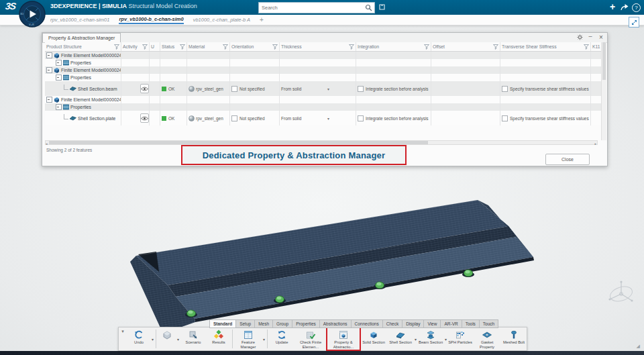  Describe the element at coordinates (32, 15) in the screenshot. I see `3dexperience-compass: 3D V+R` at that location.